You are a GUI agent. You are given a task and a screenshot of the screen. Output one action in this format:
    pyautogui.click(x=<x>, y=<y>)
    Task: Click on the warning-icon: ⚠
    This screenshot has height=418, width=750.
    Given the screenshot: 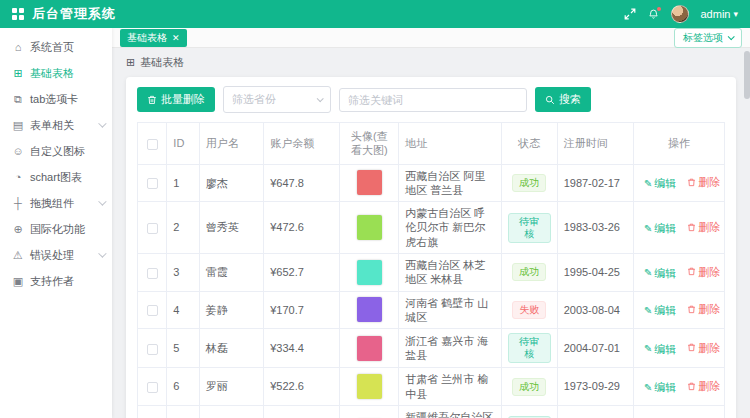 What is the action you would take?
    pyautogui.click(x=18, y=256)
    